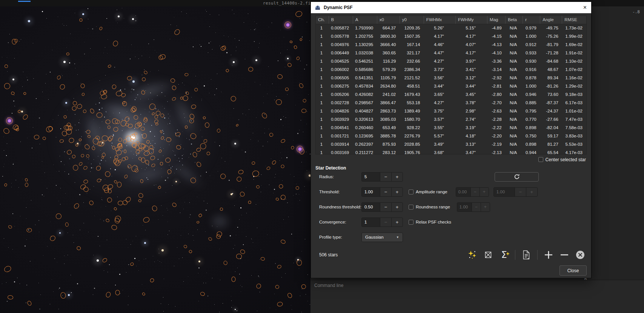  I want to click on column-header-fwhmy: FWHMy, so click(471, 20).